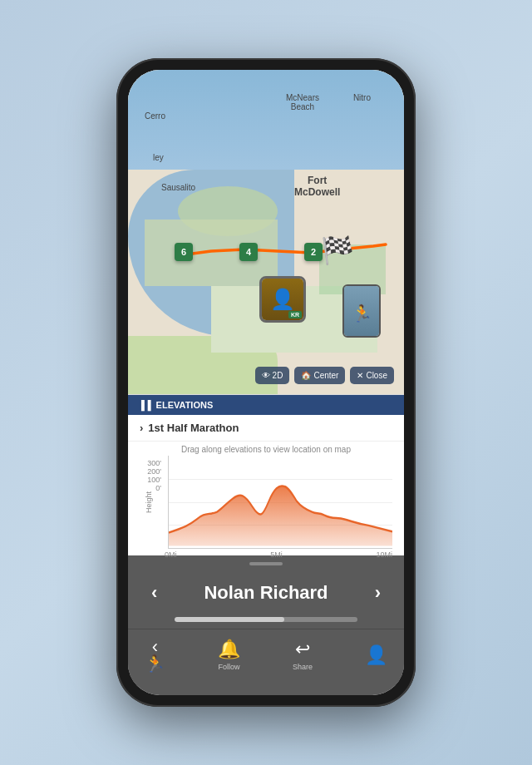 The height and width of the screenshot is (765, 532). I want to click on x-label-5mi: 5Mi, so click(276, 555).